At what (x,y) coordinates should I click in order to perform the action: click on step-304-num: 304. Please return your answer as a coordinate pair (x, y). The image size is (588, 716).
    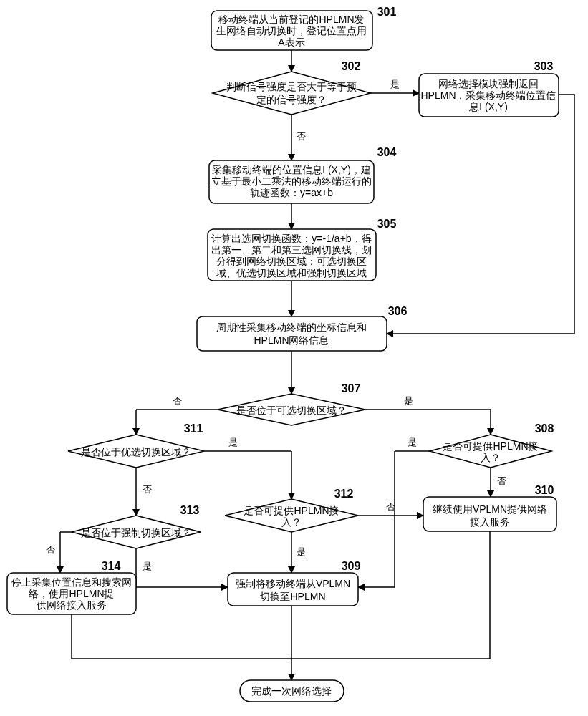
    Looking at the image, I should click on (387, 152).